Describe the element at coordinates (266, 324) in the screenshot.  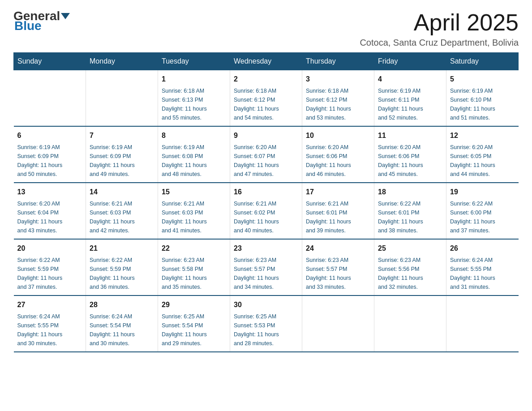
I see `calendar-week-5: 27Sunrise: 6:24 AM Sunset: 5:55 PM Dayli…` at that location.